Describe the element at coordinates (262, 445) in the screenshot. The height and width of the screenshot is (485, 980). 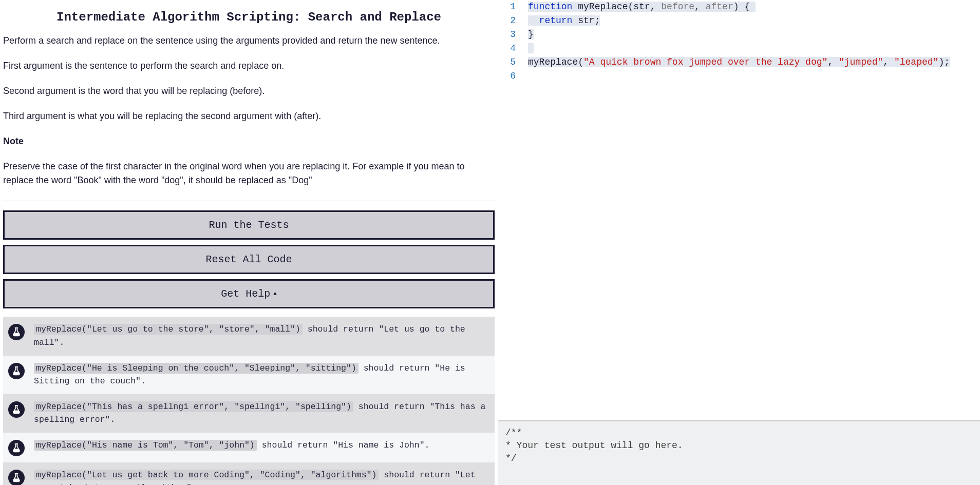
I see `test-text: myReplace("His name is Tom", "Tom", "joh…` at that location.